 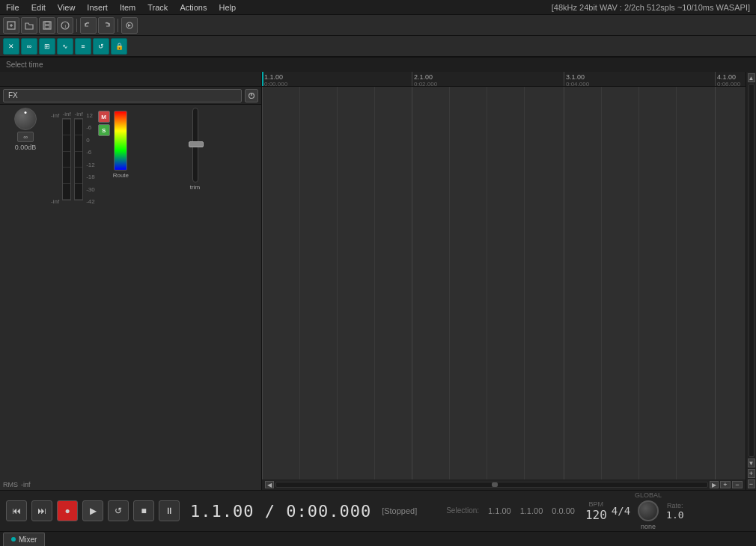 What do you see at coordinates (281, 512) in the screenshot?
I see `time-display: 1.1.00 / 0:00.000` at bounding box center [281, 512].